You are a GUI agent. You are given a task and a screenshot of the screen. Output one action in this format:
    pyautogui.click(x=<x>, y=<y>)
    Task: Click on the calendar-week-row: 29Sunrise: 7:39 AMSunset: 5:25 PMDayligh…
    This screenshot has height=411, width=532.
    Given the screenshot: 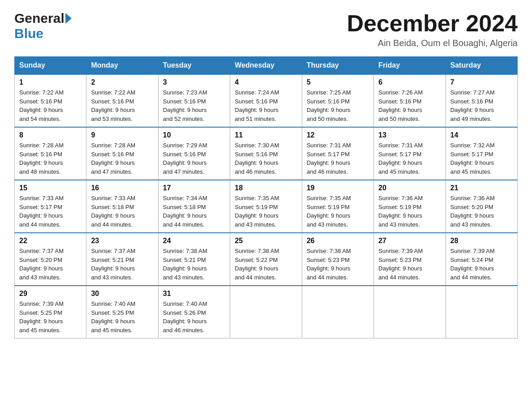 What is the action you would take?
    pyautogui.click(x=266, y=312)
    